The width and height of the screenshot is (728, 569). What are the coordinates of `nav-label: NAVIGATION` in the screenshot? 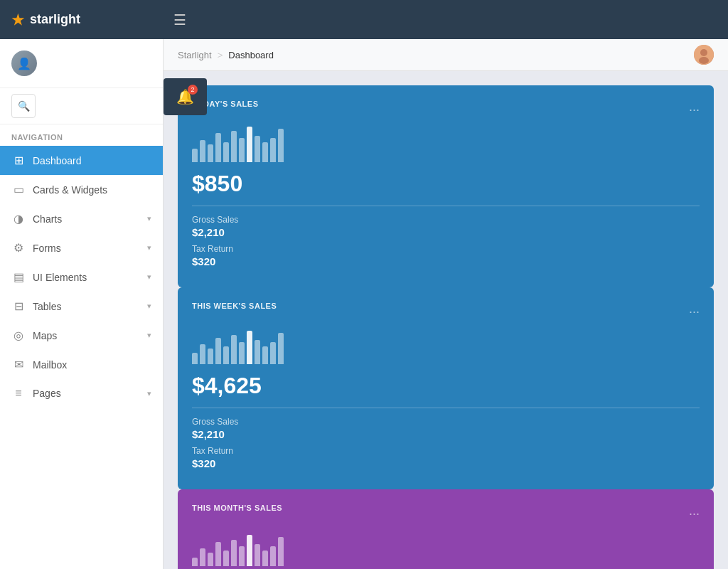 It's located at (81, 135).